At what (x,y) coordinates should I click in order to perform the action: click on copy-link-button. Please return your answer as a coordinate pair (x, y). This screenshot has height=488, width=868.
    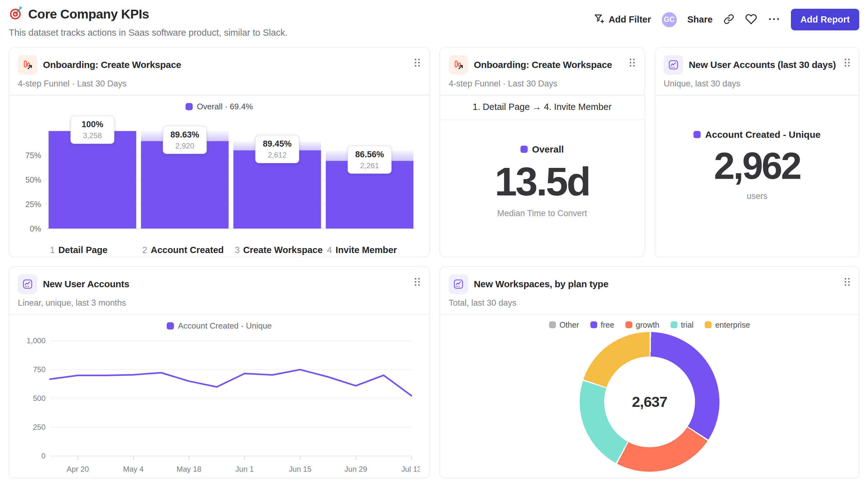
    Looking at the image, I should click on (729, 20).